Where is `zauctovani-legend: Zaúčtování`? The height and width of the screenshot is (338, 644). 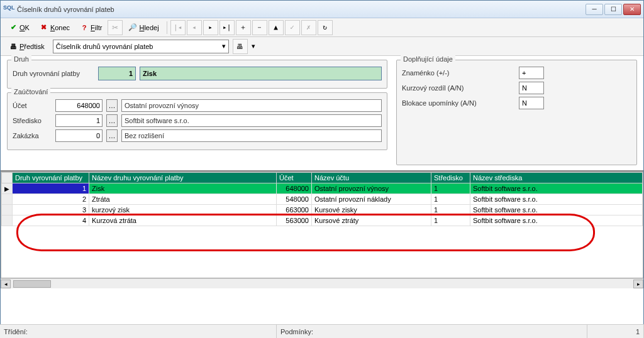
zauctovani-legend: Zaúčtování is located at coordinates (31, 92).